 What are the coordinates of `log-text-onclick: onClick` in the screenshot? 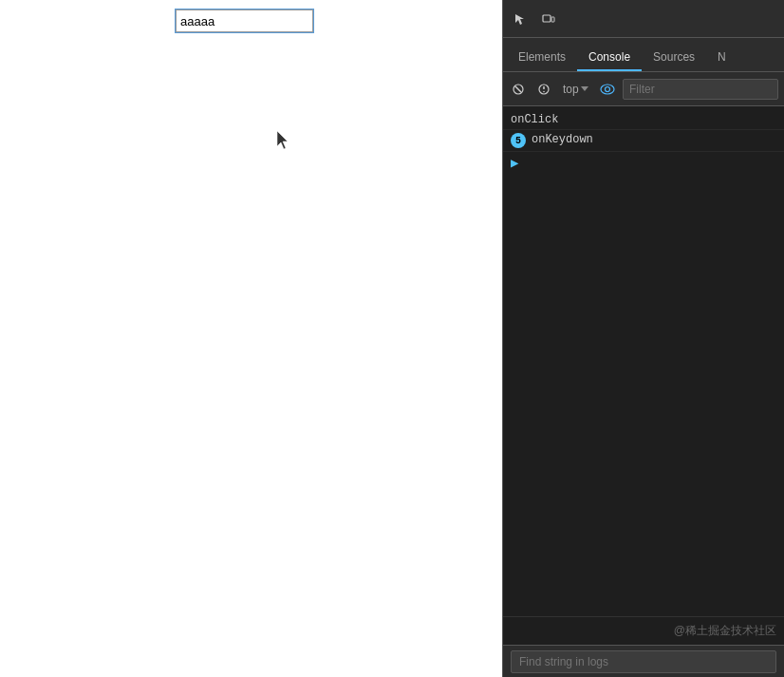 It's located at (534, 120).